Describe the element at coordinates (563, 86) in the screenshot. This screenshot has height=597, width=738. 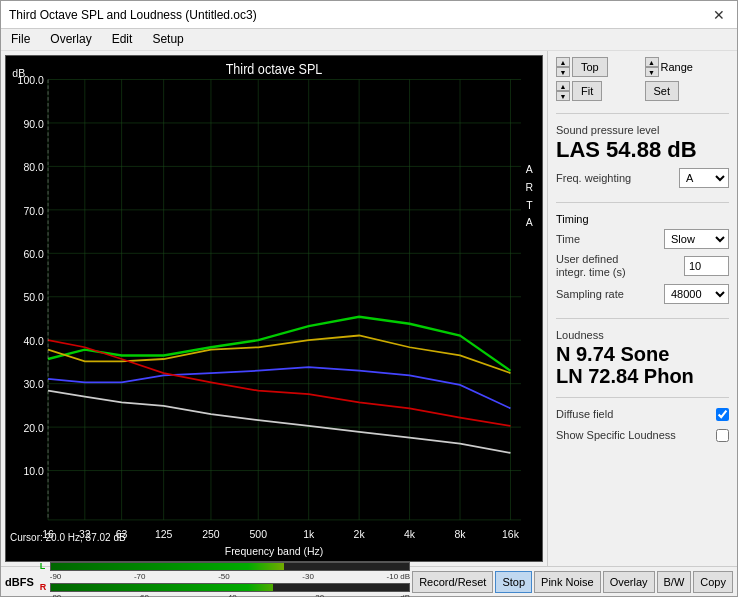
I see `fit-up-btn: ▲` at that location.